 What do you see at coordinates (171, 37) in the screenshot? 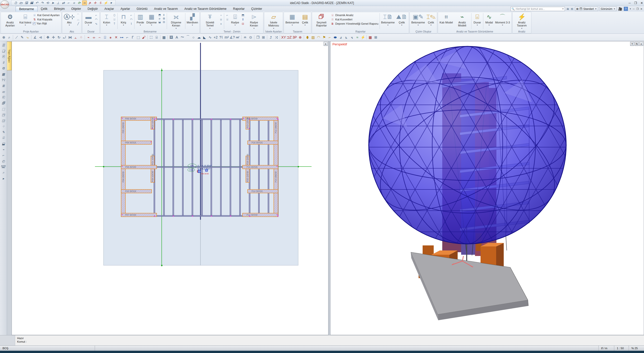
I see `image-icon: 🖼` at bounding box center [171, 37].